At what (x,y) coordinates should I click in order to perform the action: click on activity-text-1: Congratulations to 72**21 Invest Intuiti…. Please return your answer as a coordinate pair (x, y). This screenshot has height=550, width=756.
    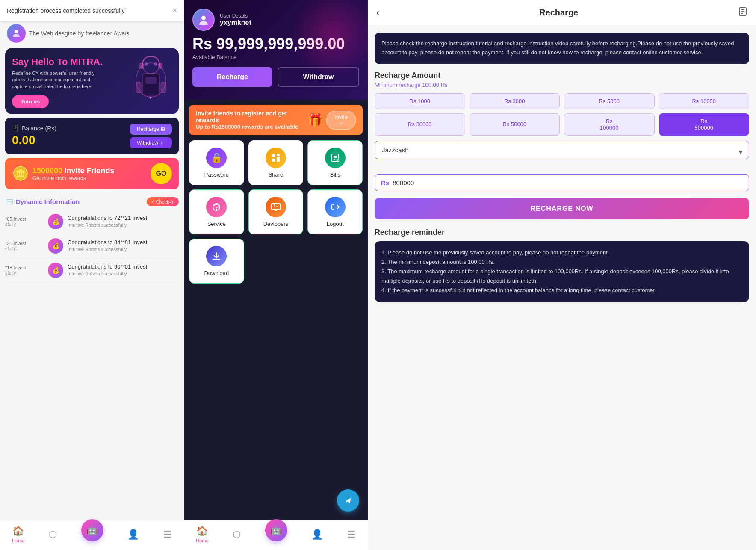
    Looking at the image, I should click on (107, 222).